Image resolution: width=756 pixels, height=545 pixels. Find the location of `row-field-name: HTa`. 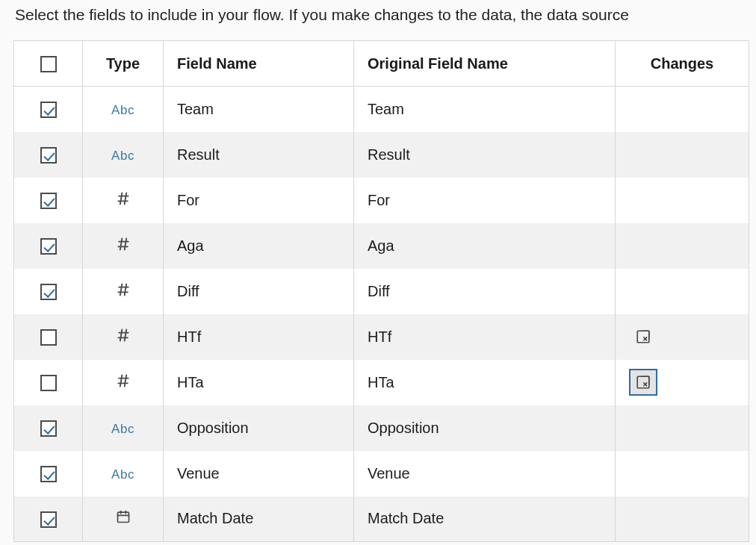

row-field-name: HTa is located at coordinates (258, 382).